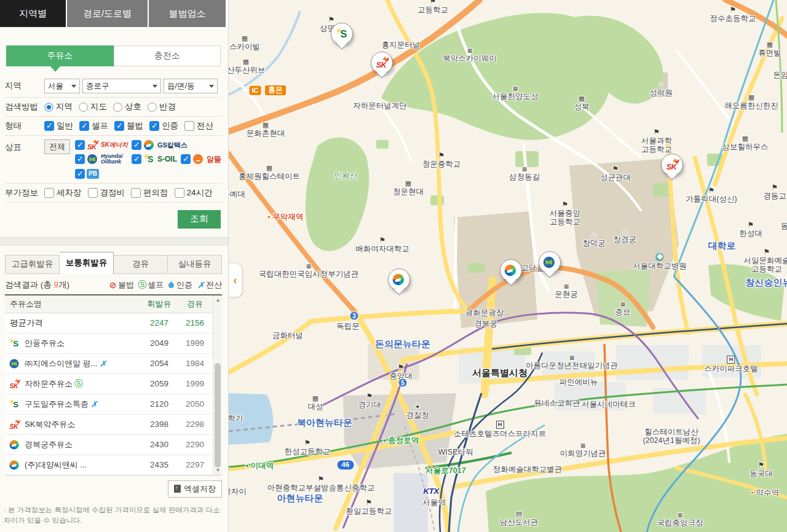 Image resolution: width=787 pixels, height=532 pixels. What do you see at coordinates (195, 323) in the screenshot?
I see `average-diesel: 2156` at bounding box center [195, 323].